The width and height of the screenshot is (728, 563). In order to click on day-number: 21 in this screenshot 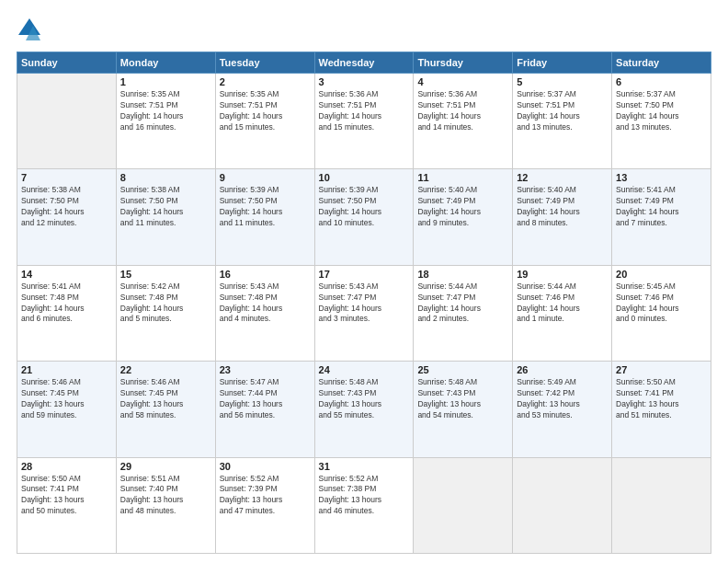, I will do `click(66, 370)`.